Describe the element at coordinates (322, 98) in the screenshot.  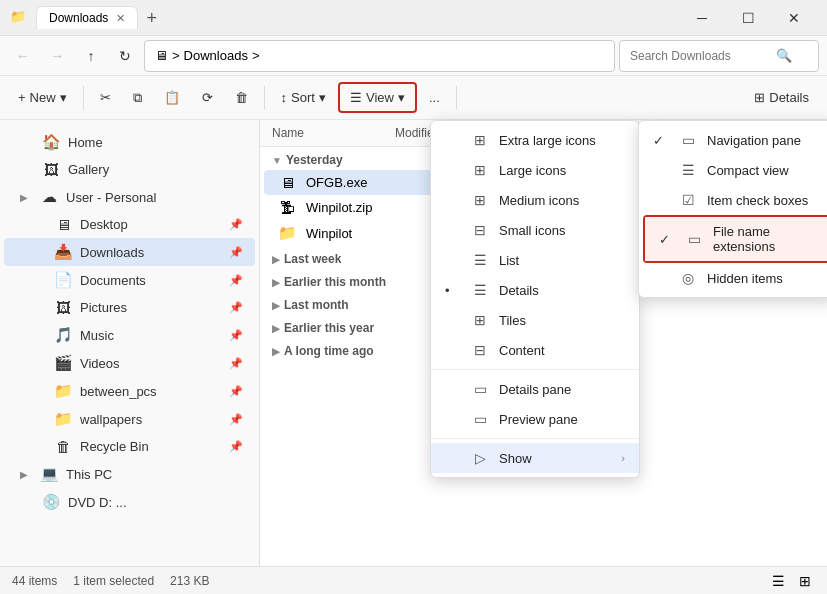
I see `sort-dropdown-icon: ▾` at that location.